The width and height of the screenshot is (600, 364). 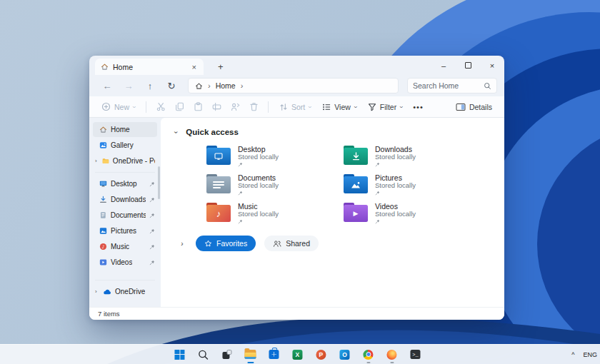 What do you see at coordinates (250, 355) in the screenshot?
I see `taskbar-file-explorer` at bounding box center [250, 355].